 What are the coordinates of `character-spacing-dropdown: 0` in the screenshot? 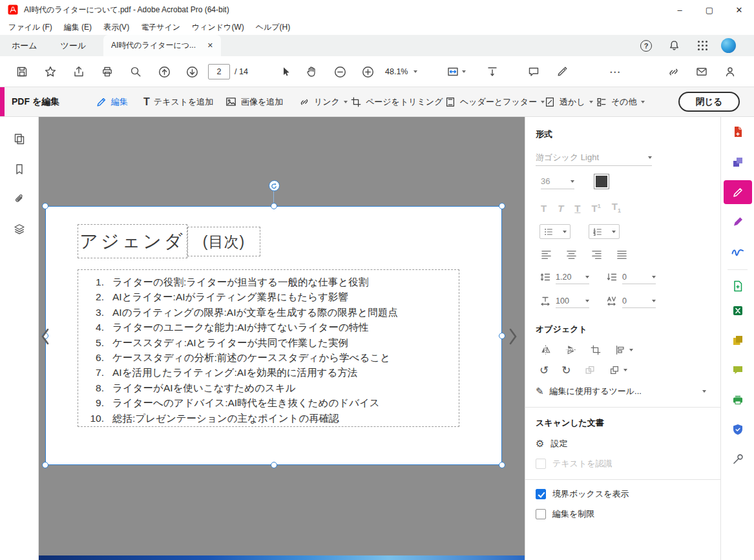 It's located at (639, 301).